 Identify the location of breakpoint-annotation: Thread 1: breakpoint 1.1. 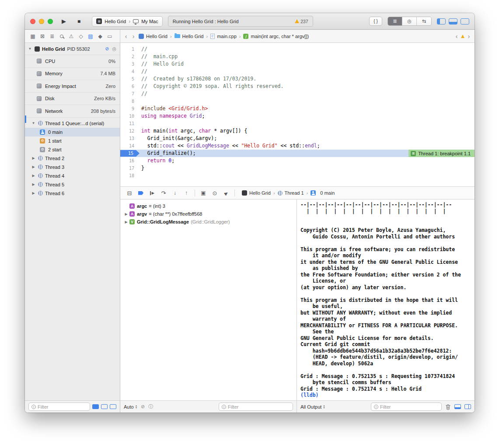
(442, 153).